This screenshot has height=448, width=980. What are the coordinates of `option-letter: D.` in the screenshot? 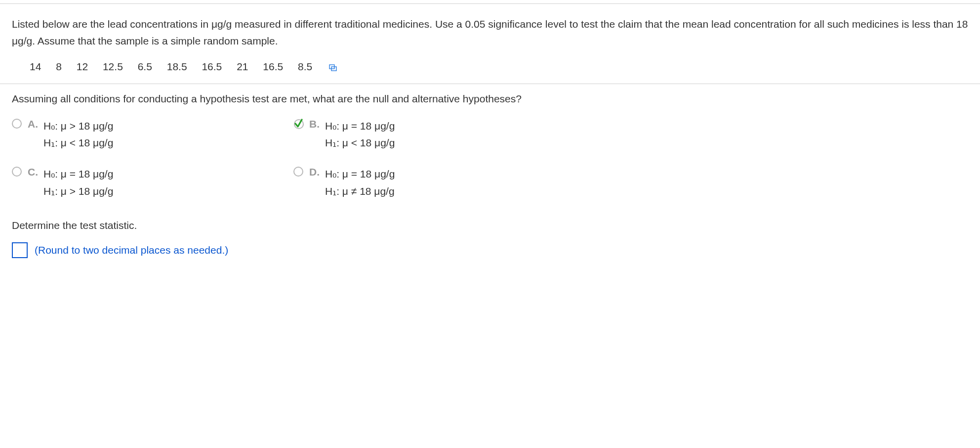 It's located at (317, 172).